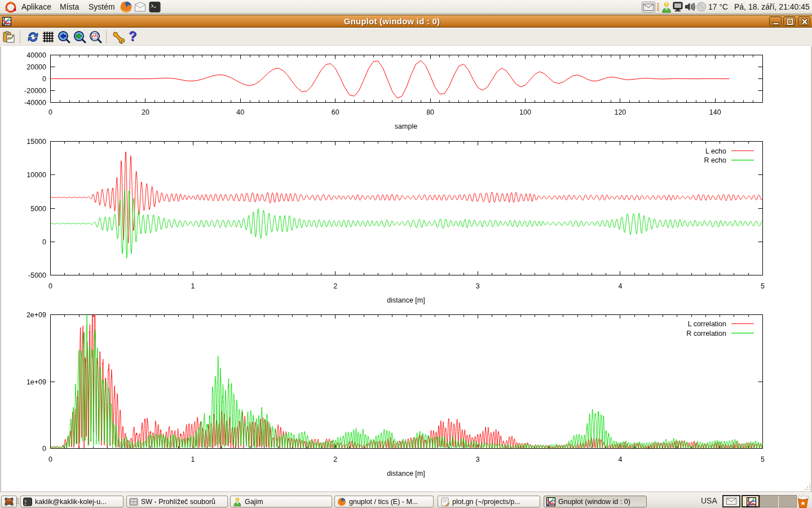 This screenshot has width=812, height=508. What do you see at coordinates (715, 112) in the screenshot?
I see `svg-text: 140` at bounding box center [715, 112].